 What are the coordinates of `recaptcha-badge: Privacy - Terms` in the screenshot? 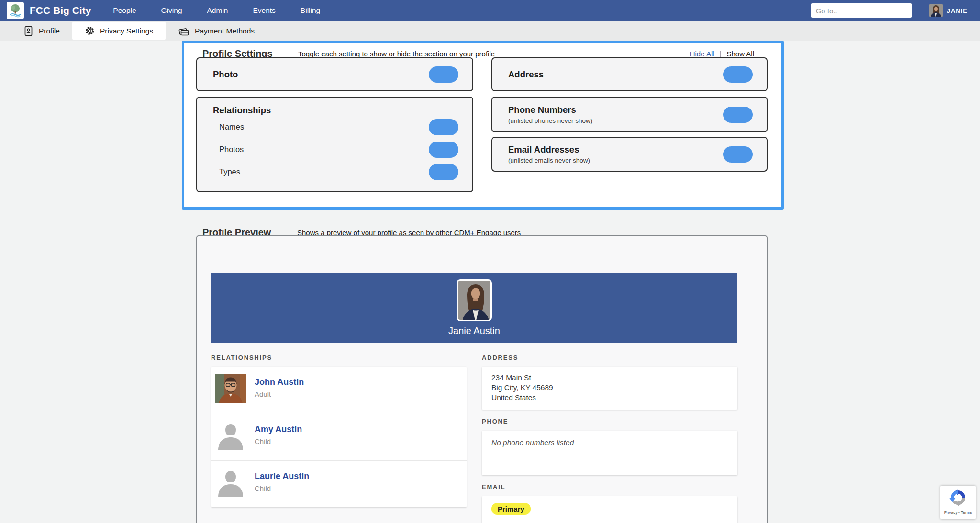 It's located at (958, 502).